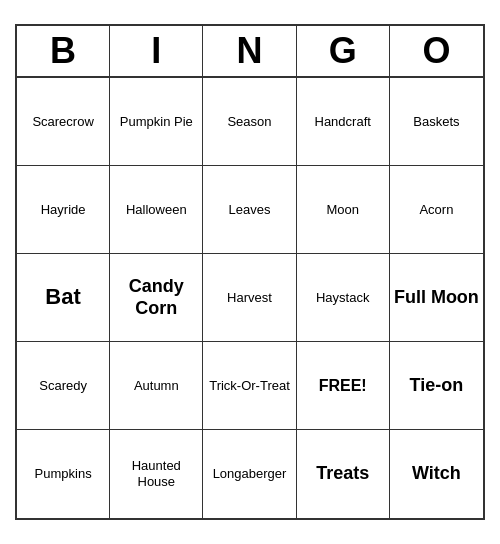  I want to click on bingo-cell-3: Handcraft, so click(344, 122).